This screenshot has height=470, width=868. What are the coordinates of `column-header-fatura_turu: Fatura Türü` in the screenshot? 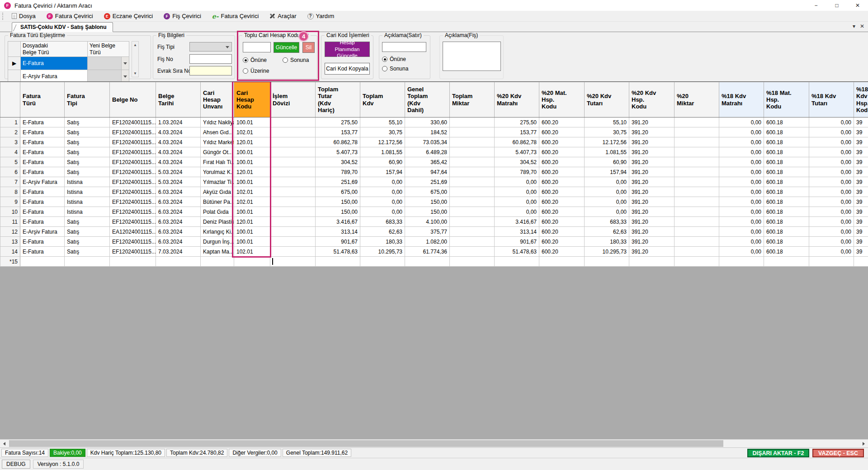 It's located at (42, 100).